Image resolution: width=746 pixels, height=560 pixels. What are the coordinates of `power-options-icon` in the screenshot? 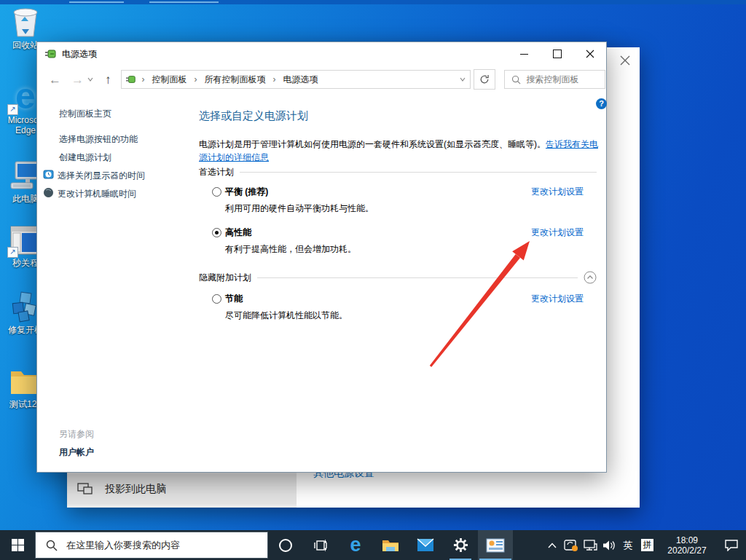 It's located at (51, 54).